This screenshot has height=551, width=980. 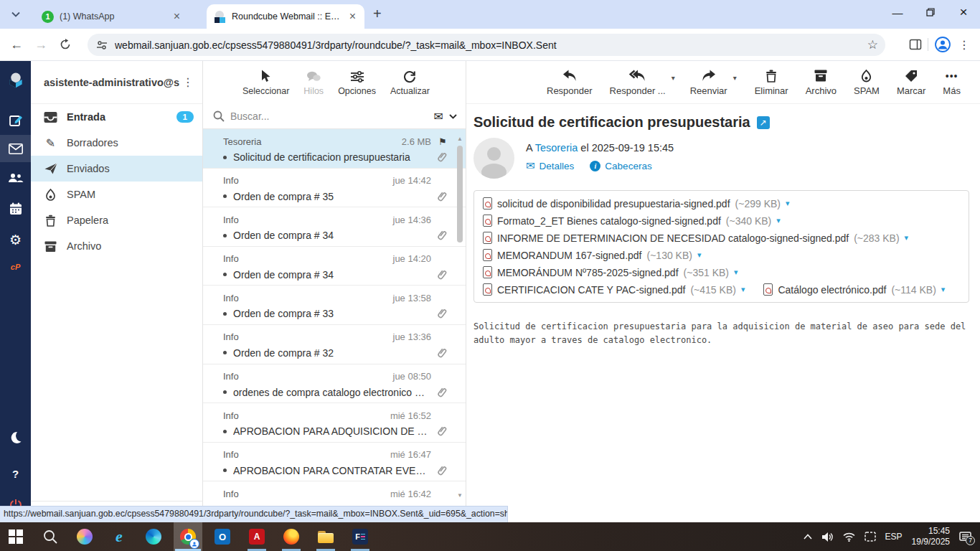 I want to click on reload-button, so click(x=65, y=44).